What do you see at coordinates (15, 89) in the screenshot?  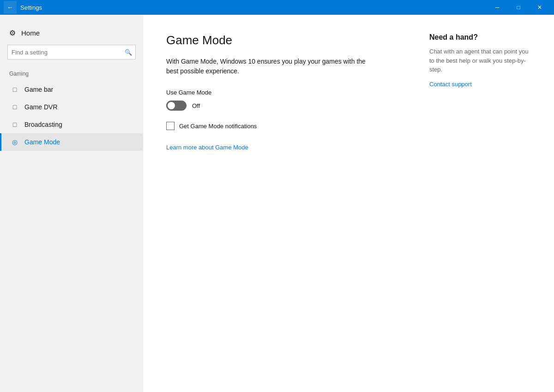 I see `game-bar-icon: □` at bounding box center [15, 89].